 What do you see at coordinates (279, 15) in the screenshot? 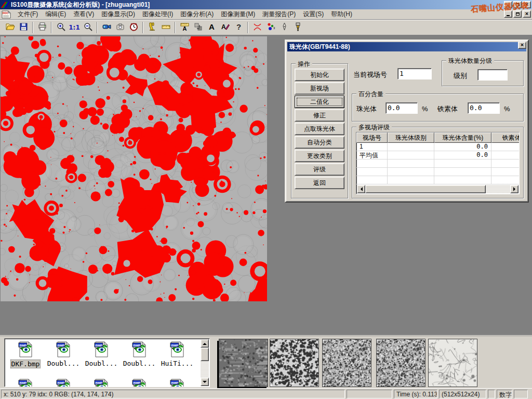
I see `menu-item-8: 测量报告(P)` at bounding box center [279, 15].